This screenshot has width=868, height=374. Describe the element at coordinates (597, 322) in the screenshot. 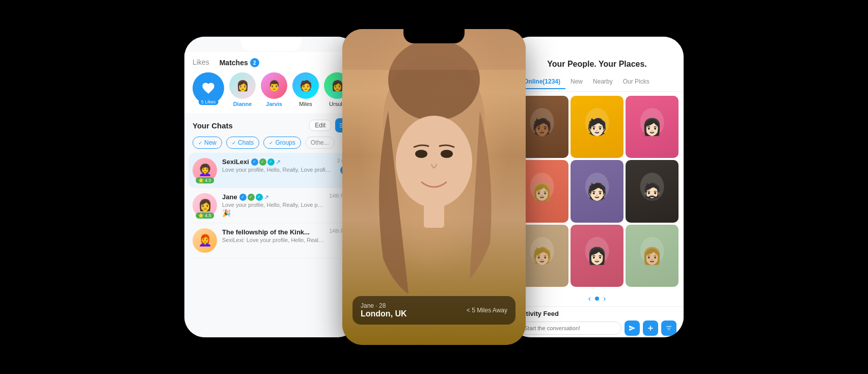

I see `activity-feed-section: Activity Feed` at that location.